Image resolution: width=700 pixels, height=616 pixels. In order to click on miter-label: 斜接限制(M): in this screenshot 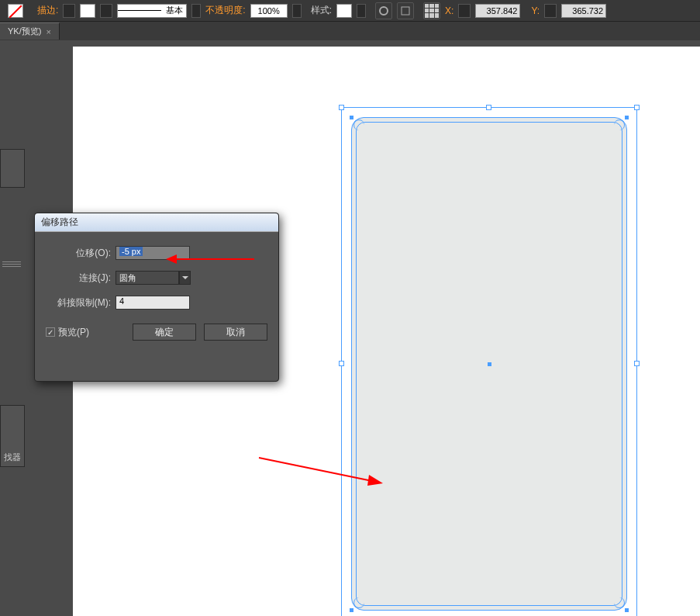, I will do `click(78, 303)`.